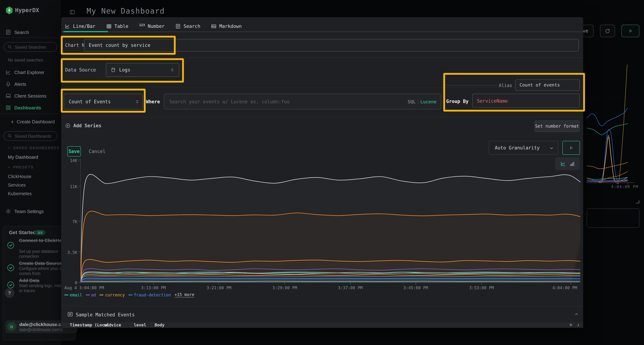 The height and width of the screenshot is (345, 644). Describe the element at coordinates (184, 295) in the screenshot. I see `legend-more-link: +15 more` at that location.